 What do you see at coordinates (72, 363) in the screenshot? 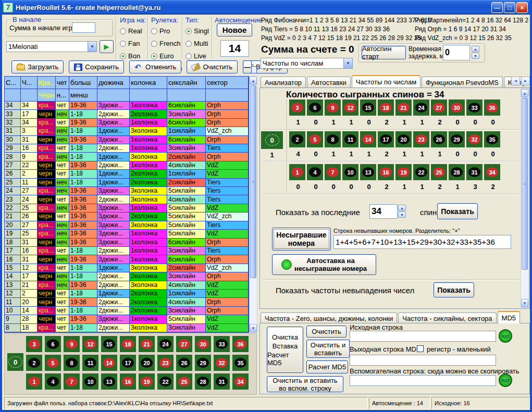
I see `board-number-8: 8` at bounding box center [72, 363].